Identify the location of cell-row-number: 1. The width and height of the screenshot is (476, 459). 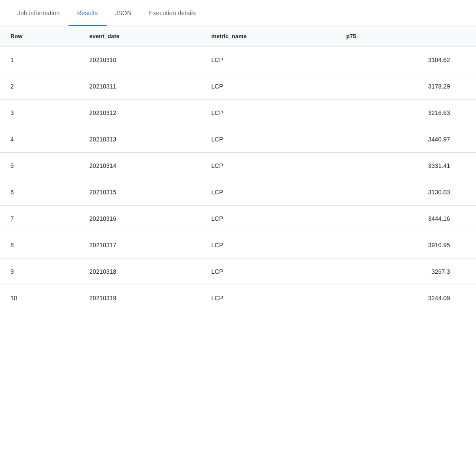
(39, 60).